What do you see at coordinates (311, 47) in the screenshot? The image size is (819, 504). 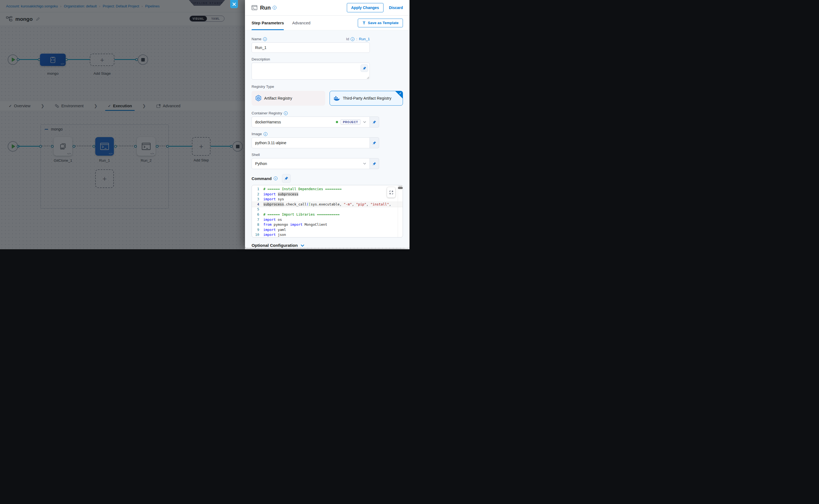 I see `name-input` at bounding box center [311, 47].